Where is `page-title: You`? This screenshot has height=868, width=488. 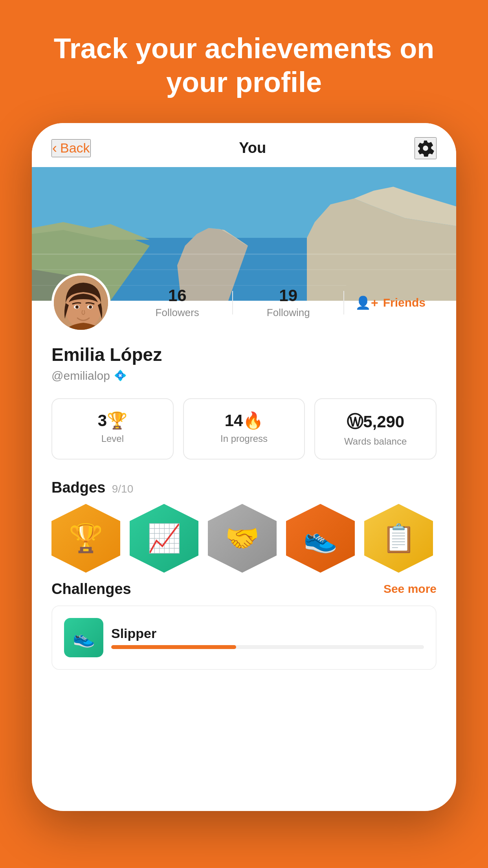
page-title: You is located at coordinates (252, 148).